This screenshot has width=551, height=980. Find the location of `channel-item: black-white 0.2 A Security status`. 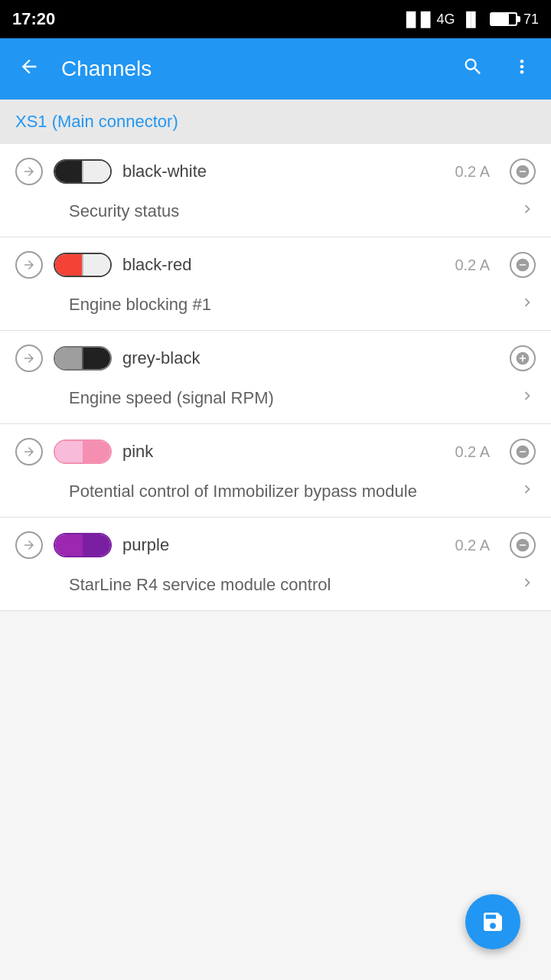

channel-item: black-white 0.2 A Security status is located at coordinates (276, 191).